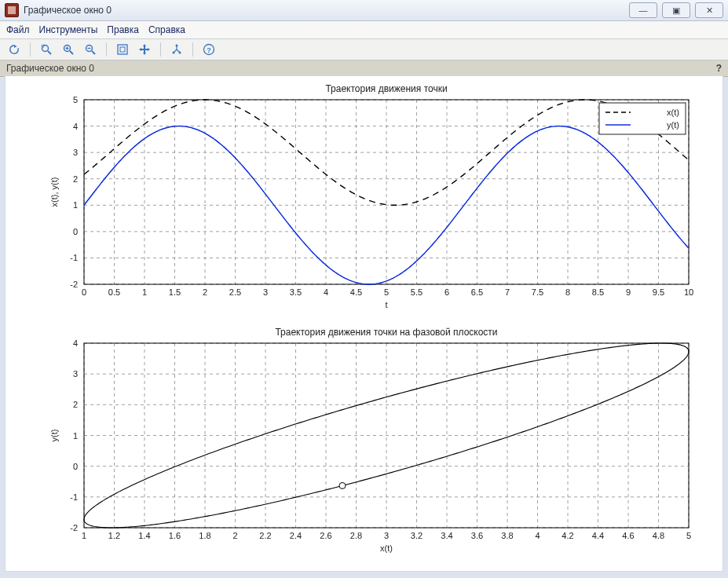 The height and width of the screenshot is (578, 728). What do you see at coordinates (14, 49) in the screenshot?
I see `rotate-icon` at bounding box center [14, 49].